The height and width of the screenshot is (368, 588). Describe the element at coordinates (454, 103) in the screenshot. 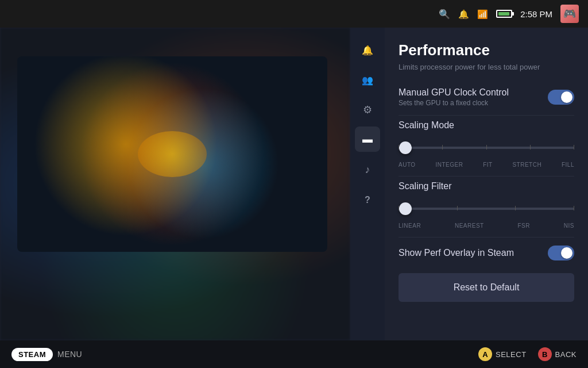

I see `manual-gpu-sublabel: Sets the GPU to a fixed clock` at that location.